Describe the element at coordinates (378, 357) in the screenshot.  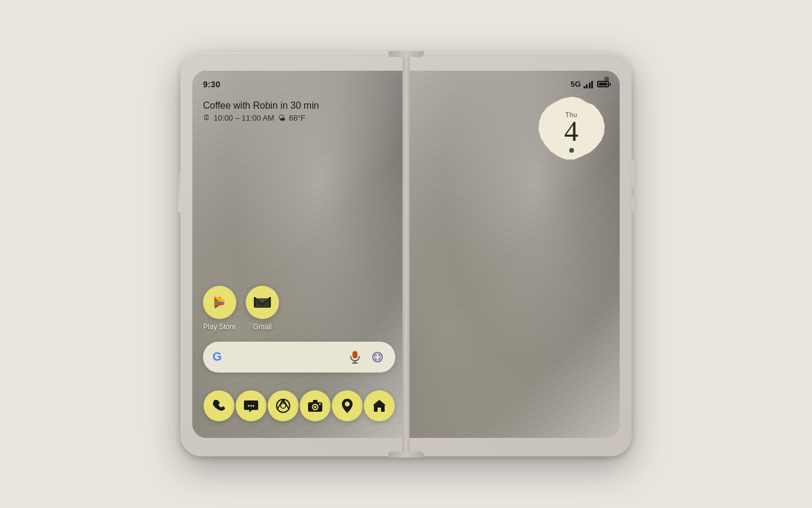
I see `search-lens-button` at that location.